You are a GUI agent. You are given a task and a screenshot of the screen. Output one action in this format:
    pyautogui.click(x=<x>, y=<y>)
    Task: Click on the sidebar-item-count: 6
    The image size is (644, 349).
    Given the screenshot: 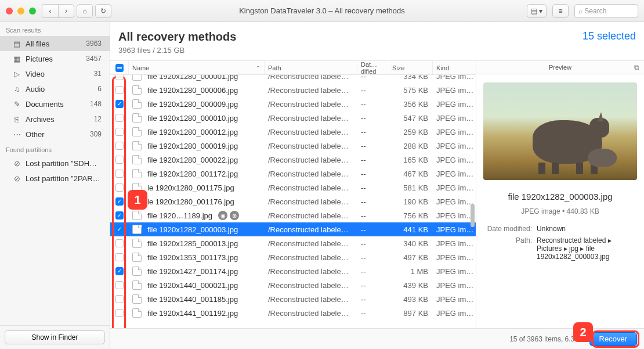 What is the action you would take?
    pyautogui.click(x=101, y=89)
    